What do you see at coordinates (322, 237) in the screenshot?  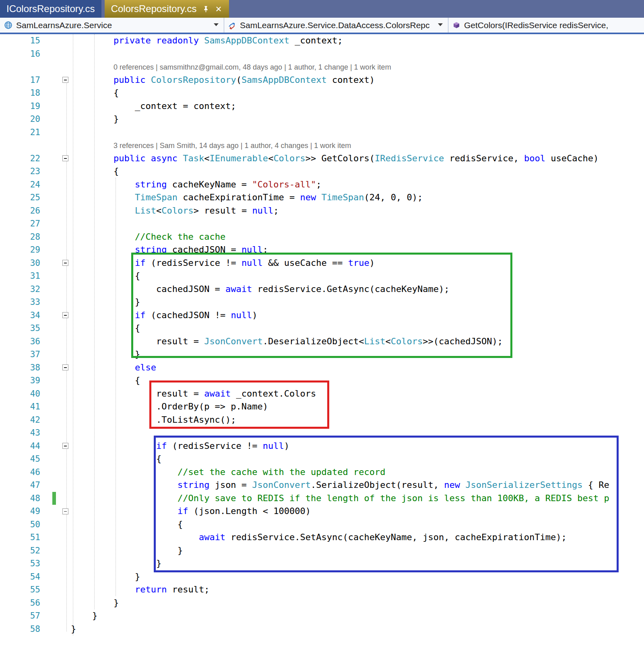 I see `code-row: 28 //Check the cache` at bounding box center [322, 237].